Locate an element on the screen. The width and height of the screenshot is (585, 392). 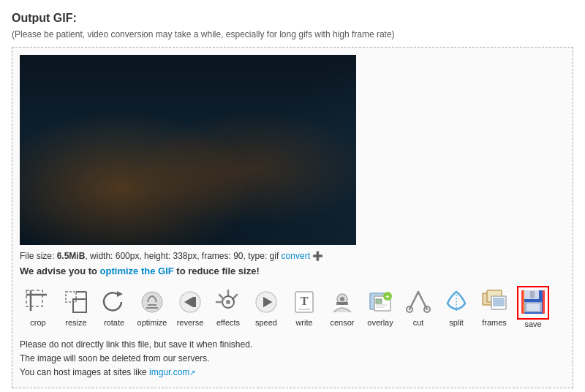
reverse-icon is located at coordinates (190, 302).